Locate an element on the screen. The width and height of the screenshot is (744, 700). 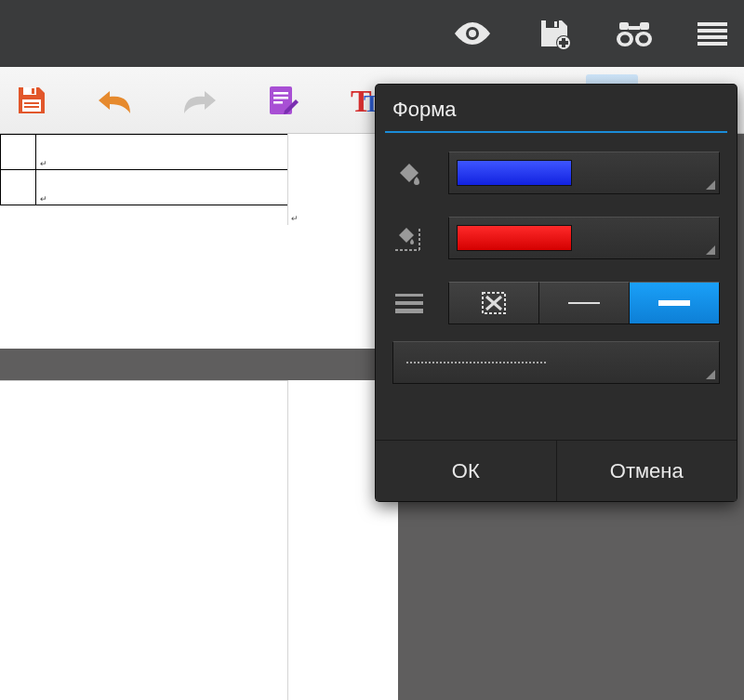
menu-icon is located at coordinates (712, 33).